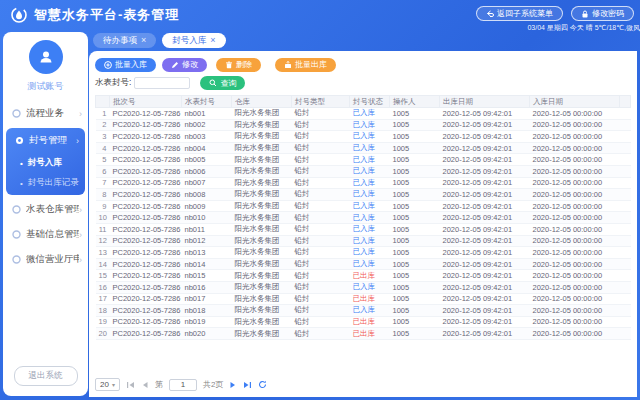 This screenshot has width=640, height=400. Describe the element at coordinates (108, 384) in the screenshot. I see `page-size-select: 20 ▾` at that location.